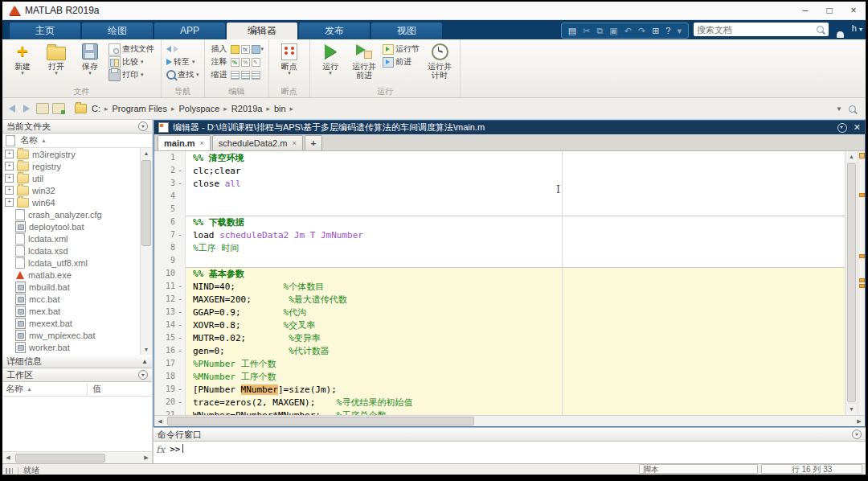  Describe the element at coordinates (857, 127) in the screenshot. I see `editor-close-icon: ✕` at that location.